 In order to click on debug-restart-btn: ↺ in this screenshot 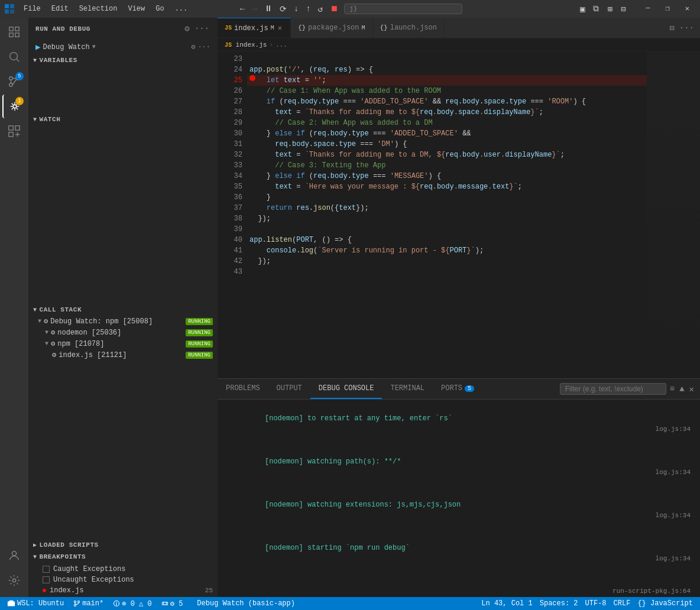, I will do `click(320, 9)`.